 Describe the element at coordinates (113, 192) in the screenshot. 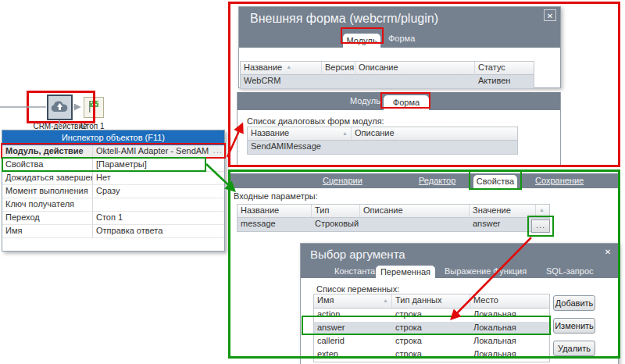

I see `inspector-row: Момент выполнения Сразу` at that location.